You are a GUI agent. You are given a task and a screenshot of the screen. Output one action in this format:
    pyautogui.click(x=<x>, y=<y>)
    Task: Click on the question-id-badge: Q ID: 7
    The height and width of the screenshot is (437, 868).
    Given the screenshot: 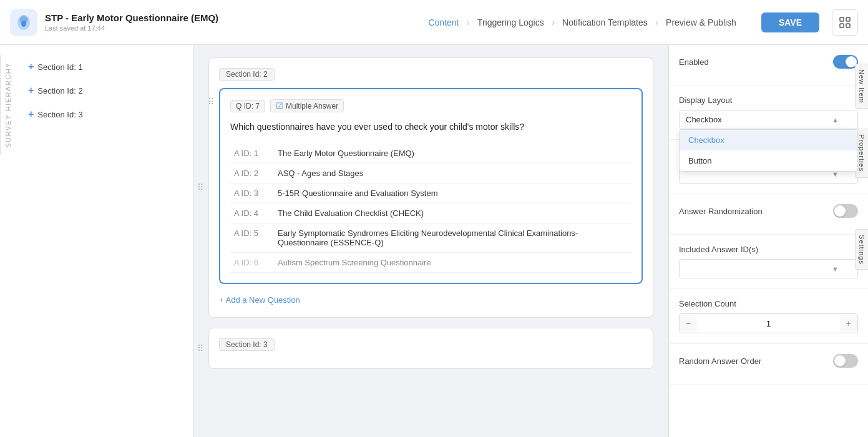 What is the action you would take?
    pyautogui.click(x=248, y=106)
    